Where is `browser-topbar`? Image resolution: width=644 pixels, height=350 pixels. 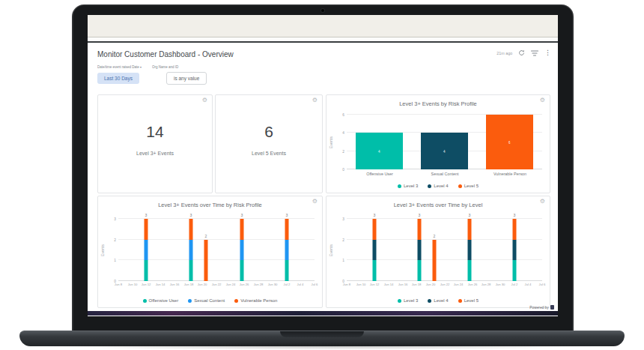 browser-topbar is located at coordinates (323, 26).